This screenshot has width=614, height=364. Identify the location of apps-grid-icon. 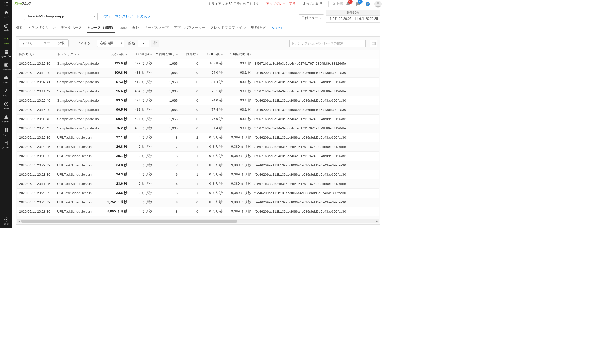
(6, 4).